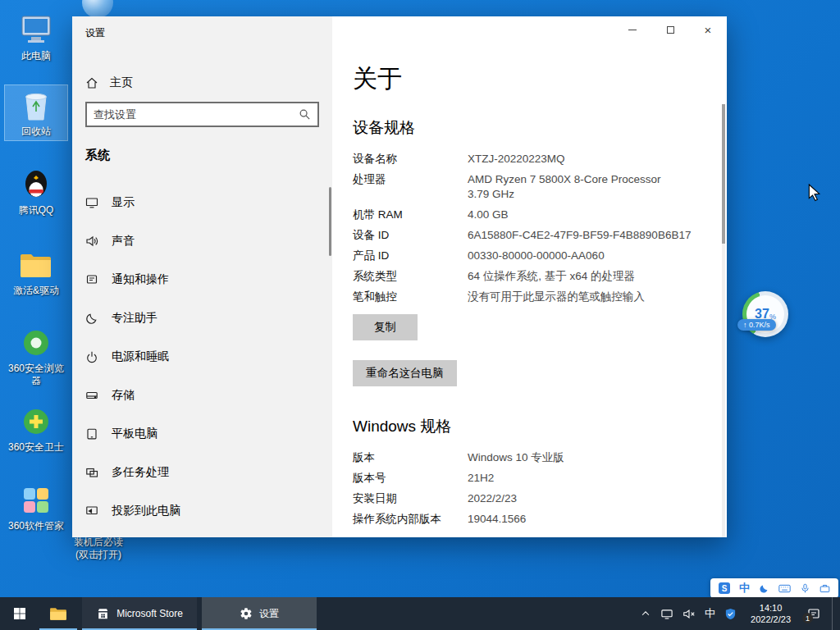 Image resolution: width=840 pixels, height=630 pixels. What do you see at coordinates (815, 194) in the screenshot?
I see `mouse-cursor` at bounding box center [815, 194].